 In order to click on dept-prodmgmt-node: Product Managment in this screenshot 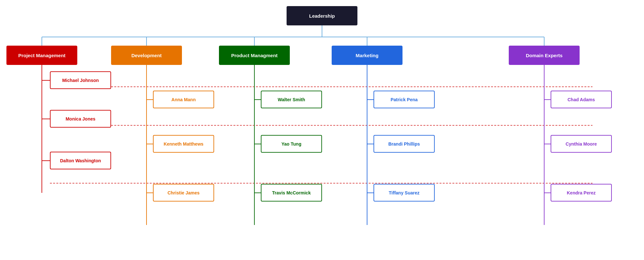, I will do `click(254, 55)`.